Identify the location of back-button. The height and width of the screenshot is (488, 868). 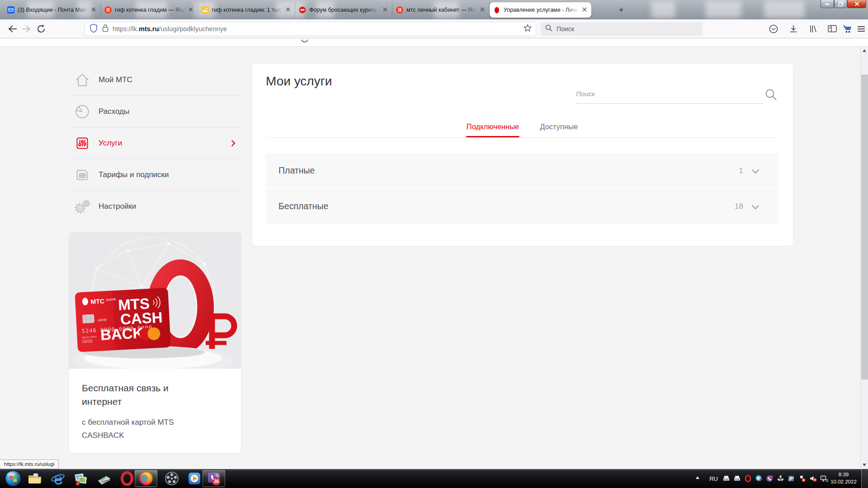
(12, 29).